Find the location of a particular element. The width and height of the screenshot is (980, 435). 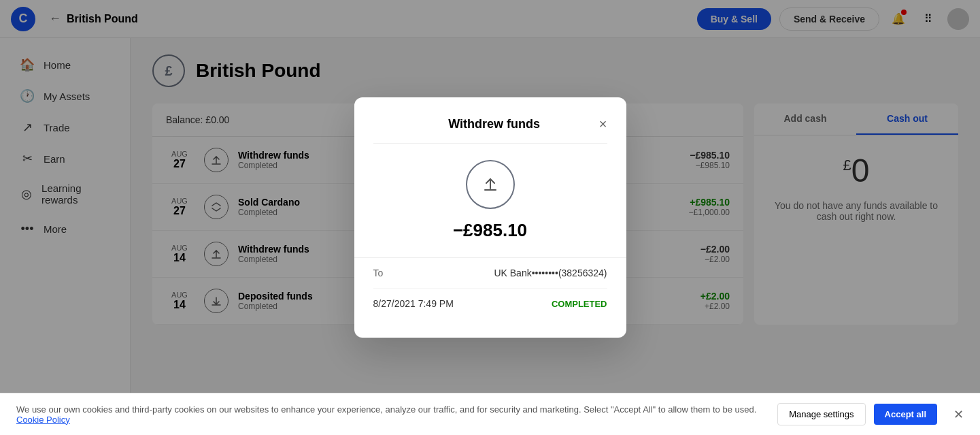

modal-header: Withdrew funds × is located at coordinates (490, 130).